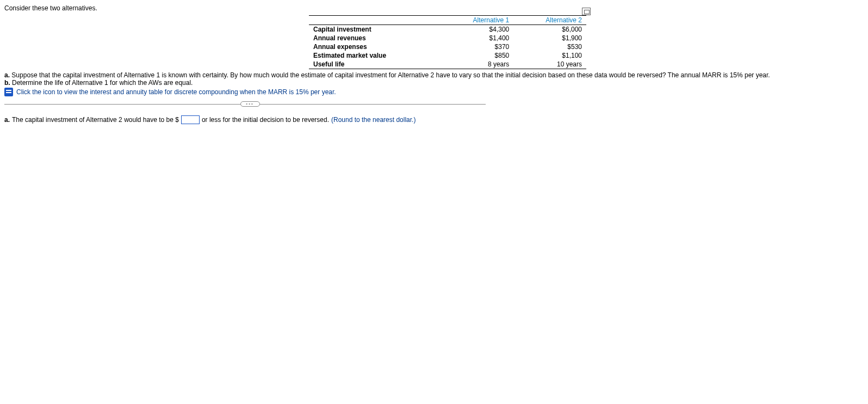 Image resolution: width=868 pixels, height=404 pixels. What do you see at coordinates (448, 42) in the screenshot?
I see `alternatives-table-wrap: Alternative 1 Alternative 2 Capital inve…` at bounding box center [448, 42].